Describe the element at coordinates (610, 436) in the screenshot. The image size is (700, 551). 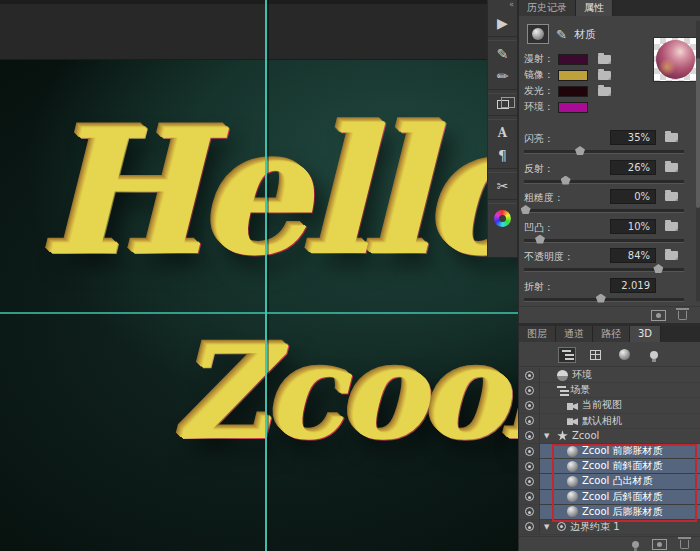
I see `tree-row-zcool-mesh: ▼Zcool` at that location.